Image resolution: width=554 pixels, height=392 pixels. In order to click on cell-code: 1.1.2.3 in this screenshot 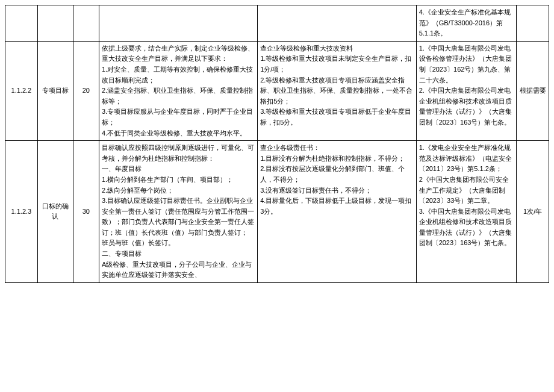, I will do `click(22, 212)`.